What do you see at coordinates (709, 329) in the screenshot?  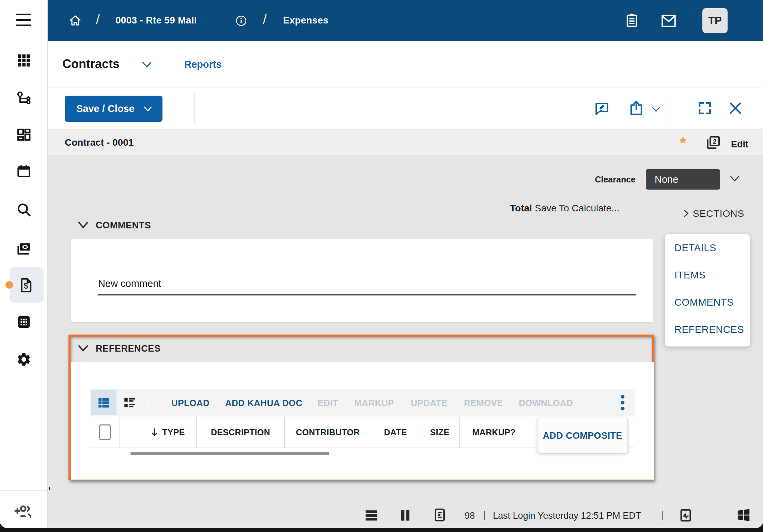 I see `sections-panel-item-references: REFERENCES` at bounding box center [709, 329].